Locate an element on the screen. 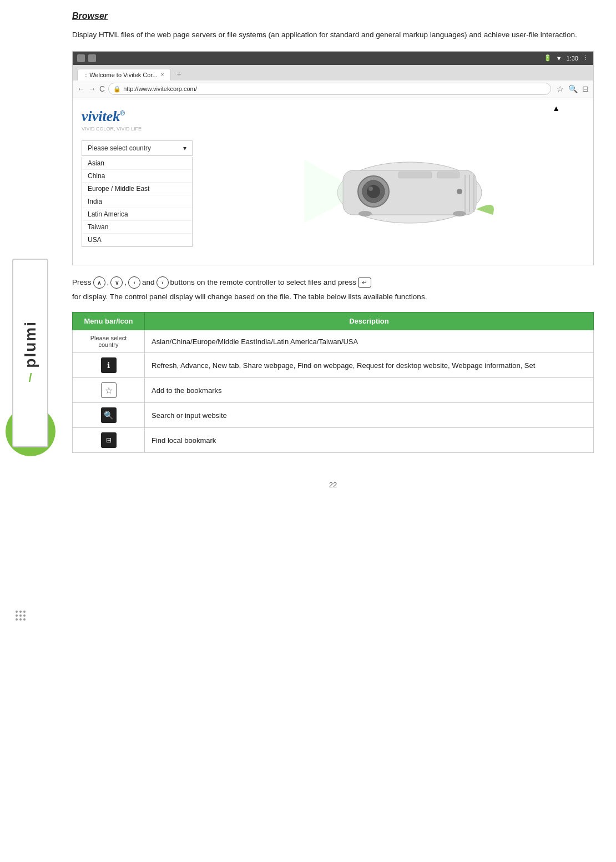  menu-icon: ⊟ is located at coordinates (585, 89).